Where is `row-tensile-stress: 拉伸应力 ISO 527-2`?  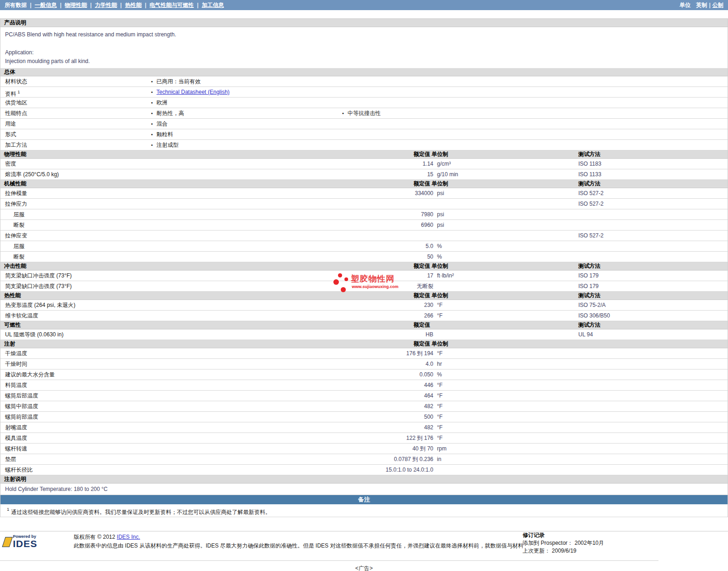
row-tensile-stress: 拉伸应力 ISO 527-2 is located at coordinates (364, 204).